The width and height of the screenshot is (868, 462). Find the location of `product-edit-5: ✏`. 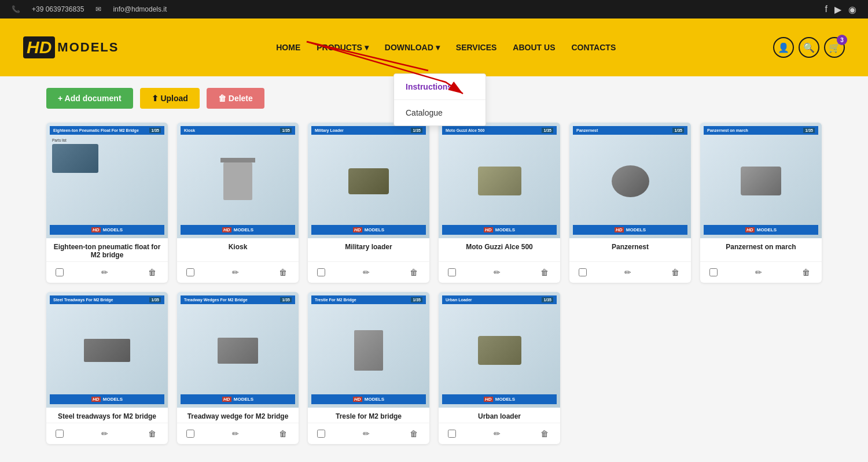

product-edit-5: ✏ is located at coordinates (759, 272).